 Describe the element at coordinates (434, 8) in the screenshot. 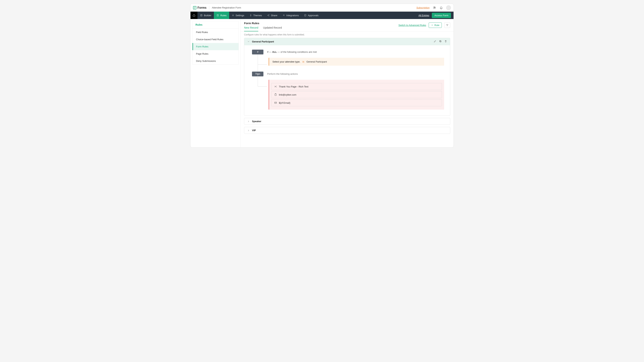

I see `topbar-right: Subscription` at that location.